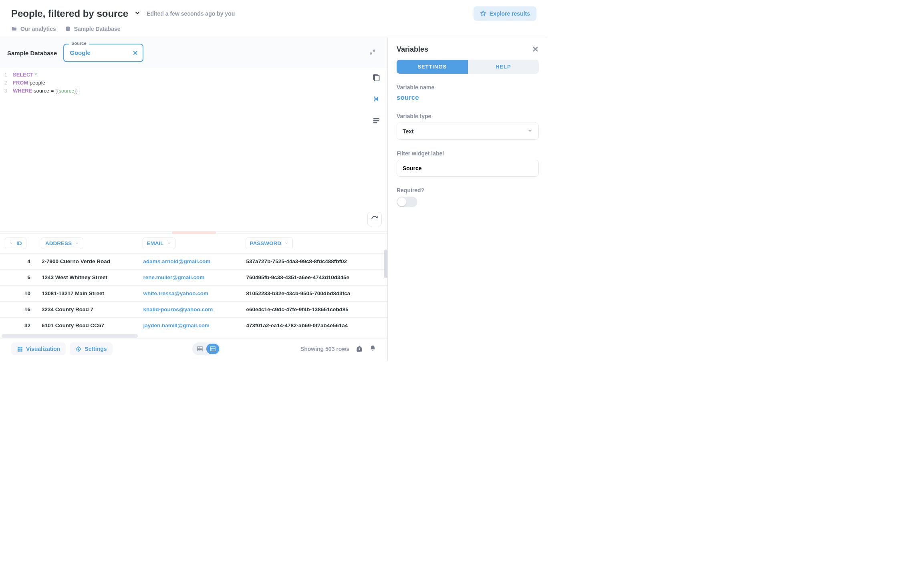 This screenshot has height=588, width=911. What do you see at coordinates (505, 14) in the screenshot?
I see `explore-results-button: Explore results` at bounding box center [505, 14].